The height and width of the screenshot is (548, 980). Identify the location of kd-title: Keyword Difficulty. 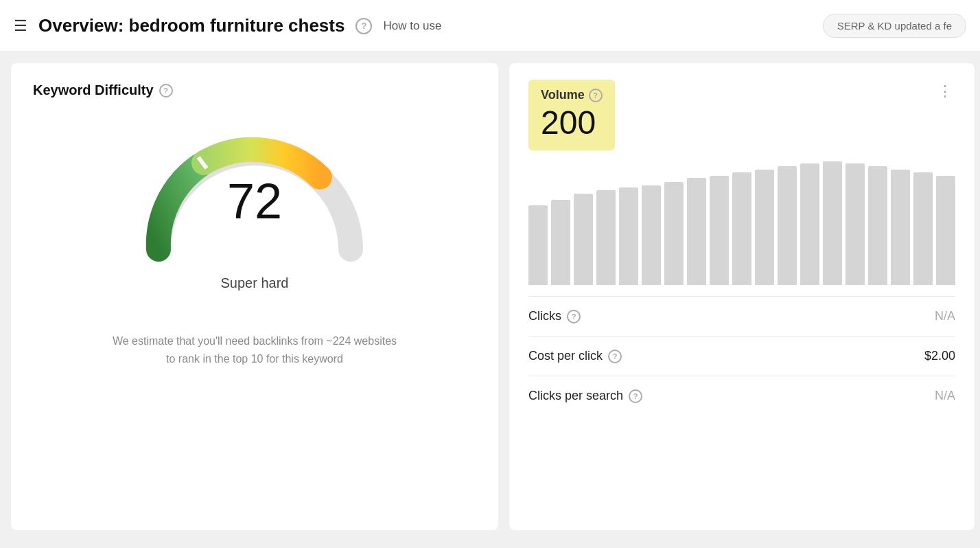
(93, 91).